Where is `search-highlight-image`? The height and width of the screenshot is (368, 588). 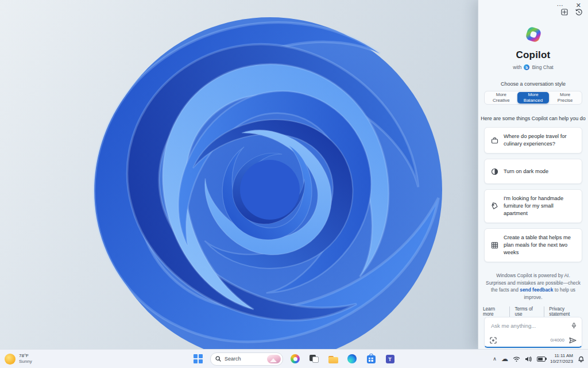
search-highlight-image is located at coordinates (274, 359).